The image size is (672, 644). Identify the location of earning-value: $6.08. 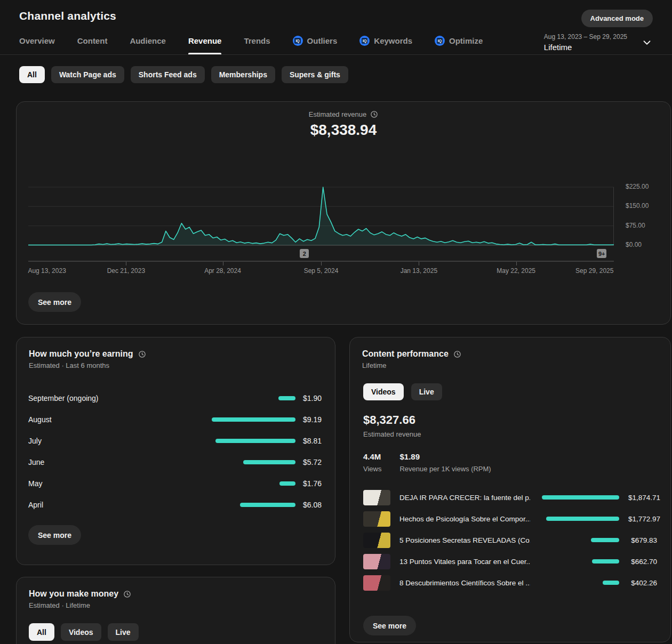
(311, 505).